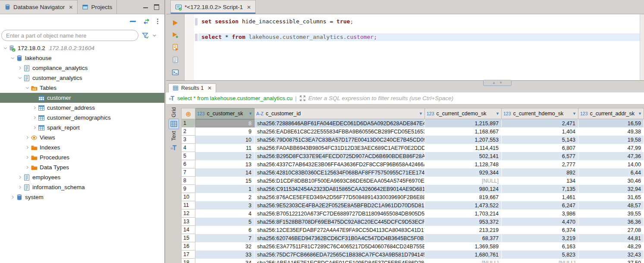 This screenshot has width=644, height=263. Describe the element at coordinates (463, 222) in the screenshot. I see `grid-cell-cdemo: 953,372` at that location.